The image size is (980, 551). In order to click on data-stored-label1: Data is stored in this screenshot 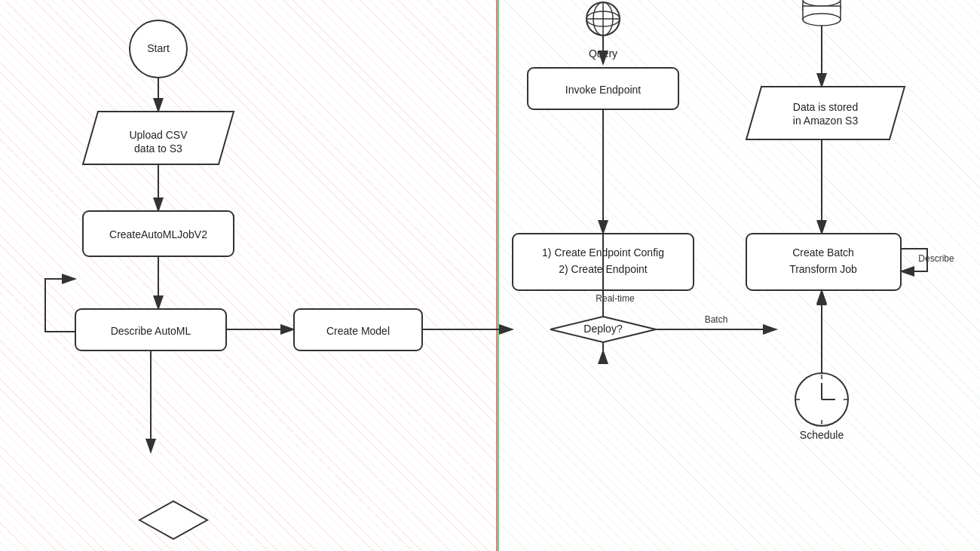, I will do `click(825, 107)`.